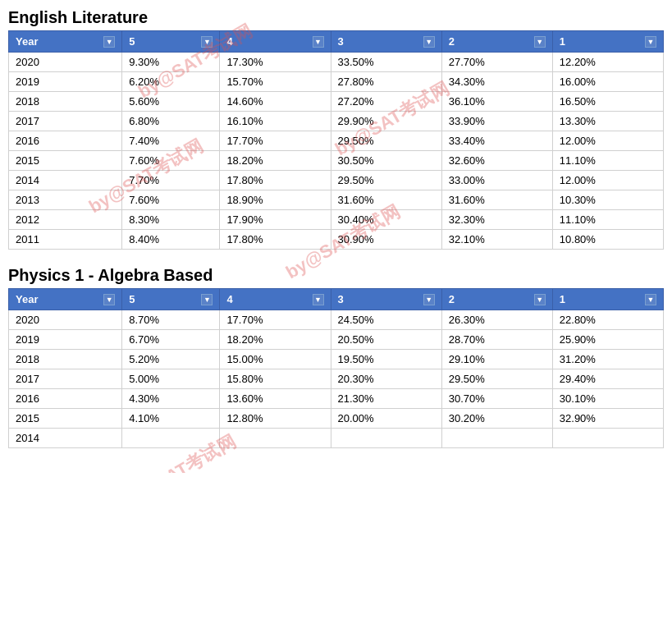 The image size is (672, 633). What do you see at coordinates (386, 141) in the screenshot?
I see `table-cell-4-3: 29.50%` at bounding box center [386, 141].